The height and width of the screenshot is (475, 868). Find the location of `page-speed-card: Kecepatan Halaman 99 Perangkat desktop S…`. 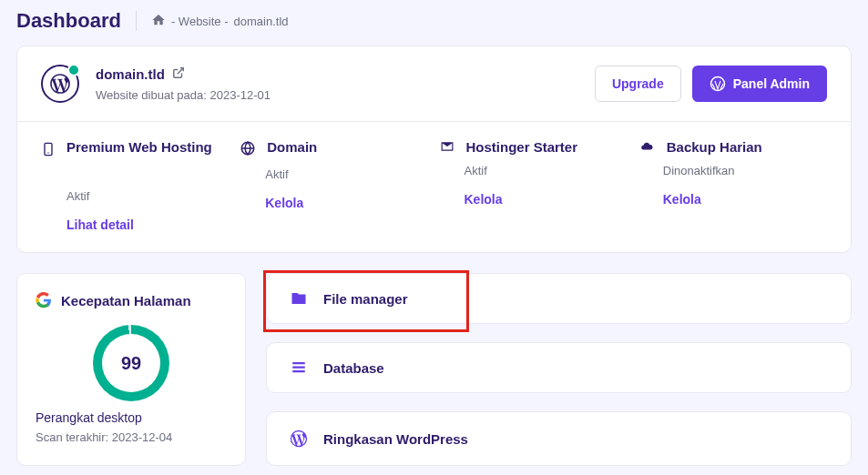

page-speed-card: Kecepatan Halaman 99 Perangkat desktop S… is located at coordinates (131, 369).